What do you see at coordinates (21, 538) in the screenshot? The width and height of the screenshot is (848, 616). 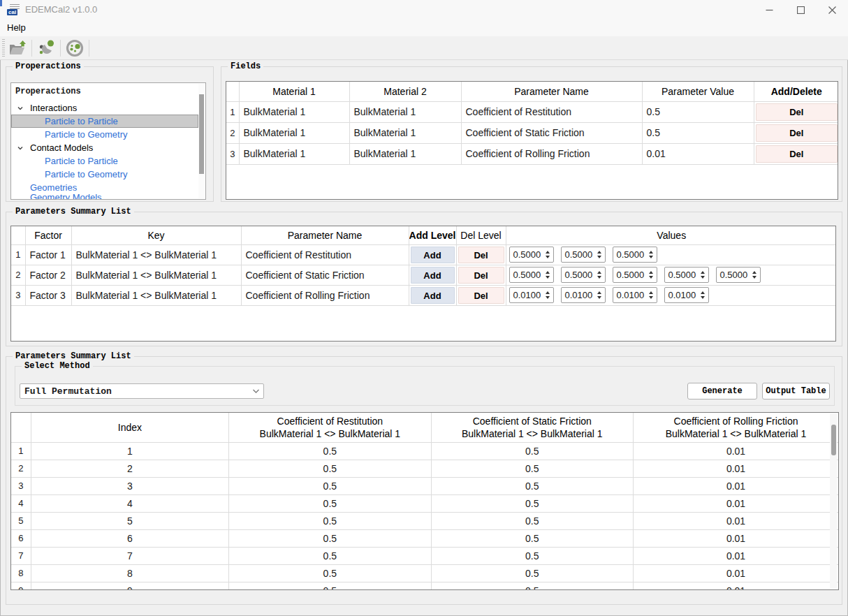 I see `row-number: 6` at bounding box center [21, 538].